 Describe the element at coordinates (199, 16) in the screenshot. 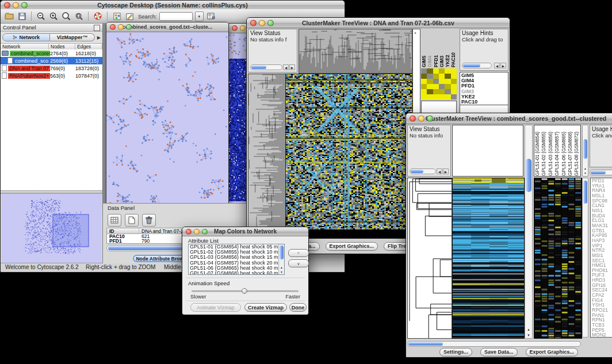

I see `search-dropdown-button: ▾` at that location.